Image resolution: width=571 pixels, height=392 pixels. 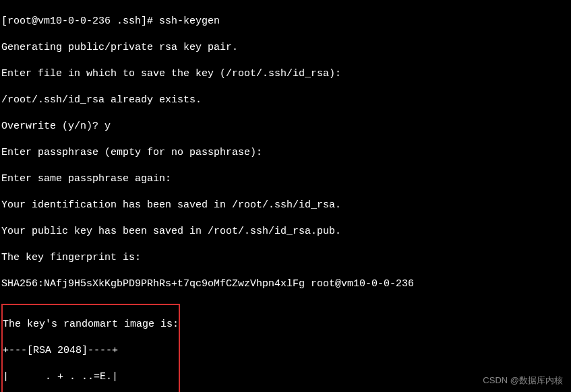 I want to click on randomart-line: +---[RSA 2048]----+, so click(x=90, y=351).